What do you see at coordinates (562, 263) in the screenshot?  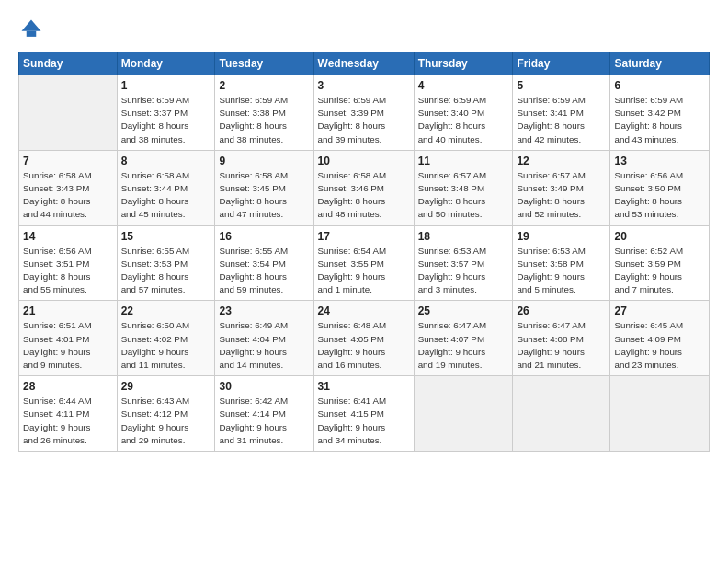 I see `calendar-cell: 19Sunrise: 6:53 AMSunset: 3:58 PMDayligh…` at bounding box center [562, 263].